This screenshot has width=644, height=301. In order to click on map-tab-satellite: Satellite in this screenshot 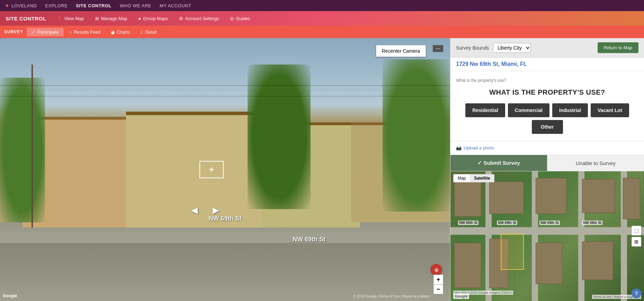, I will do `click(482, 178)`.